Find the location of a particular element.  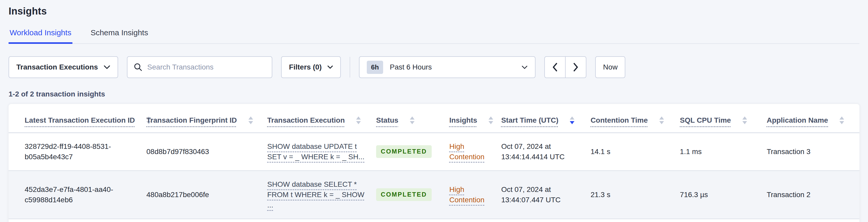

chevron-left-icon is located at coordinates (555, 67).